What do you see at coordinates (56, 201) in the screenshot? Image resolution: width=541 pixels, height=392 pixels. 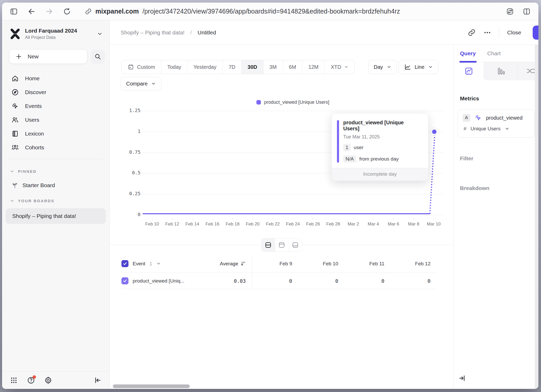 I see `your-boards-section-header: YOUR BOARDS` at bounding box center [56, 201].